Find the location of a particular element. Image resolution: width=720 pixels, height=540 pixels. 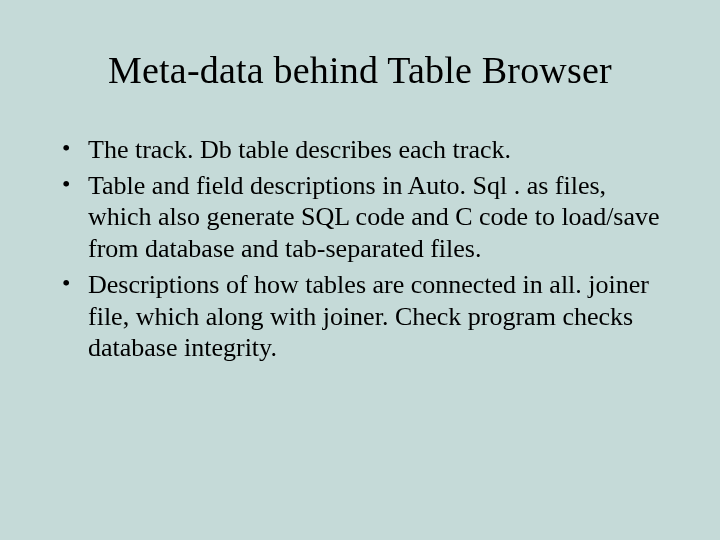

list-item: Table and field descriptions in Auto. Sq… is located at coordinates (360, 218).